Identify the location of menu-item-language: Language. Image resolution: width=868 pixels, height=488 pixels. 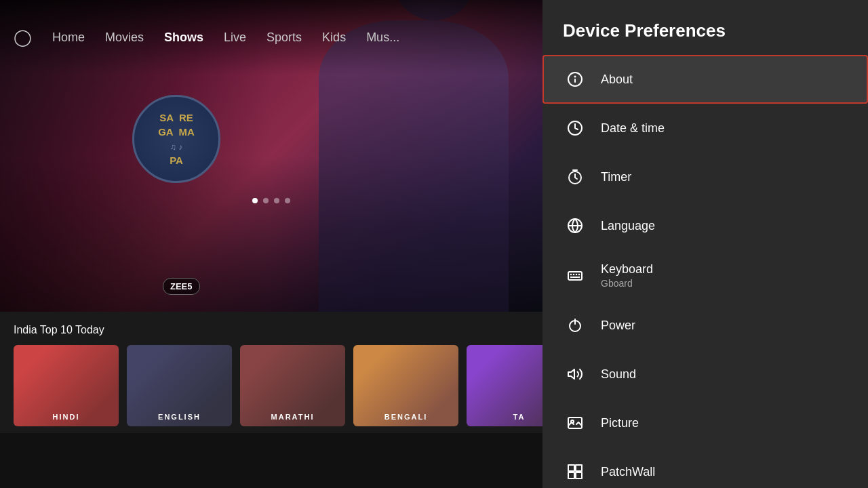
(705, 226).